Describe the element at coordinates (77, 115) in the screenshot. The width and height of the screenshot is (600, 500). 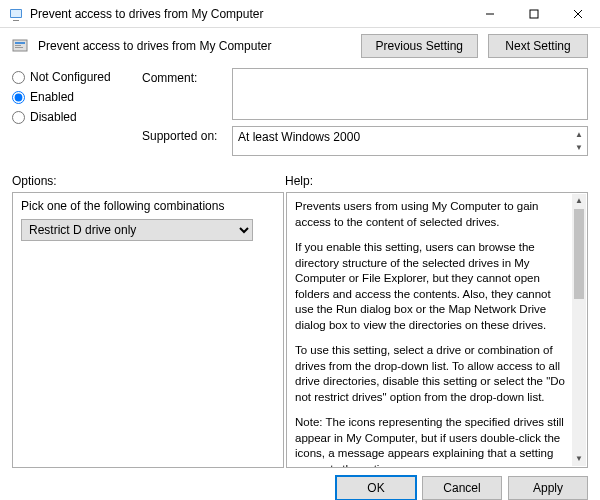
I see `state-radio-group: Not Configured Enabled Disabled` at that location.